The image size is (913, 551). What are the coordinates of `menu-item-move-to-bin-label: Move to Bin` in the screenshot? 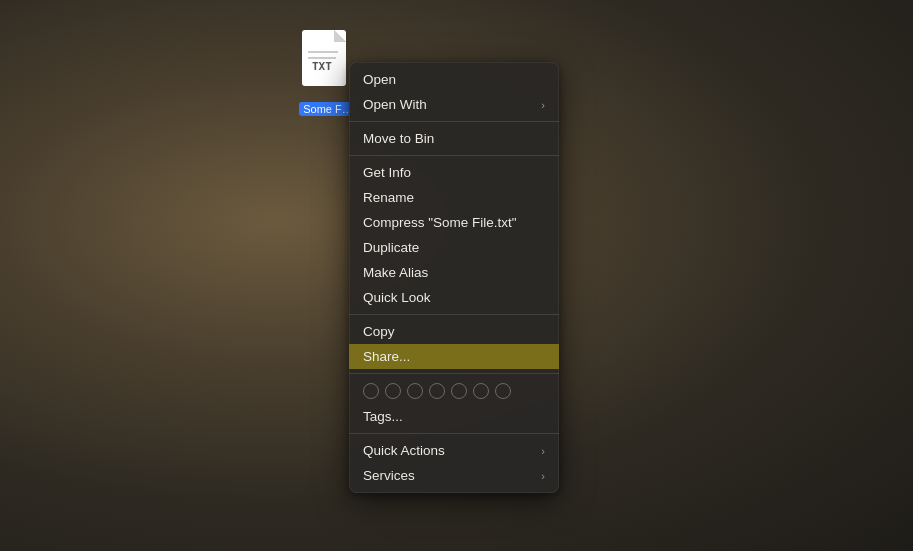 It's located at (398, 138).